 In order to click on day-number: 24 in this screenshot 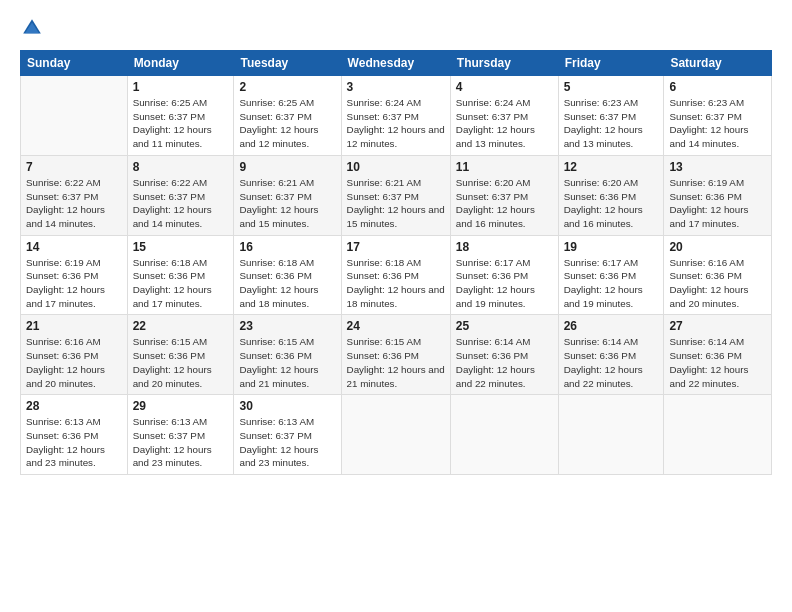, I will do `click(396, 326)`.